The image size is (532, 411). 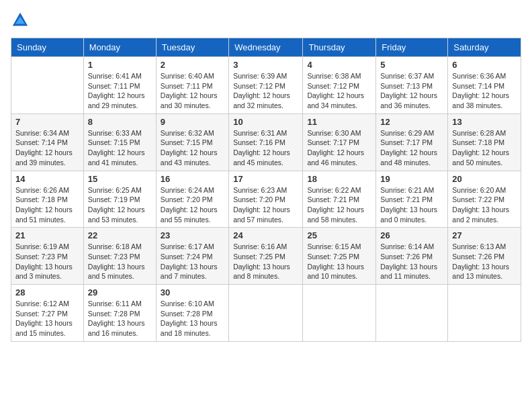 I want to click on day-info: Sunrise: 6:32 AM Sunset: 7:15 PM Dayligh…, so click(x=192, y=148).